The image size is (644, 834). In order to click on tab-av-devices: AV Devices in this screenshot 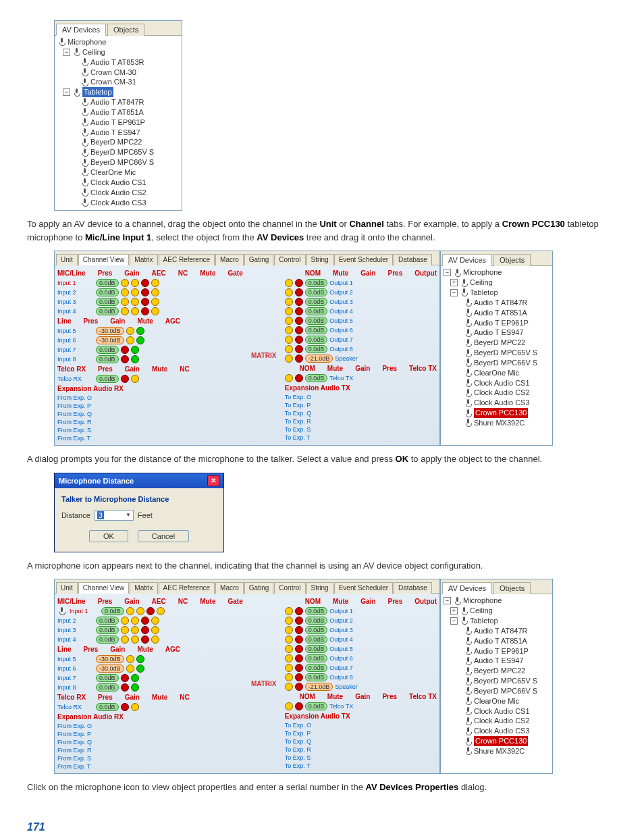, I will do `click(467, 260)`.